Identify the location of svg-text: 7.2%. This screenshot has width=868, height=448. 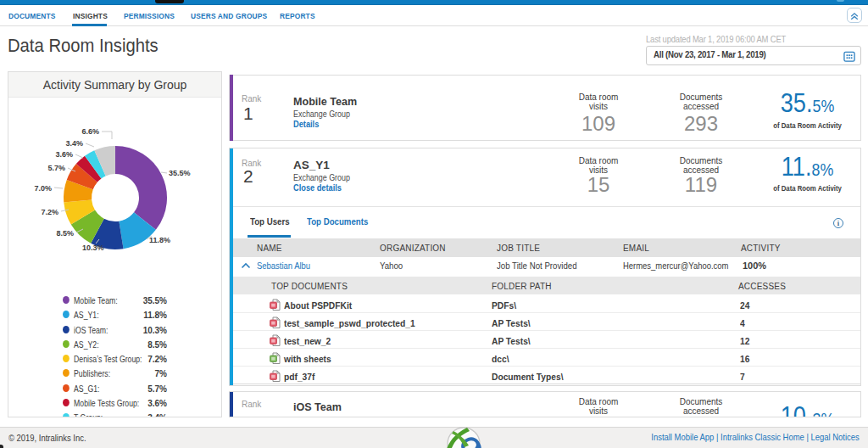
(49, 212).